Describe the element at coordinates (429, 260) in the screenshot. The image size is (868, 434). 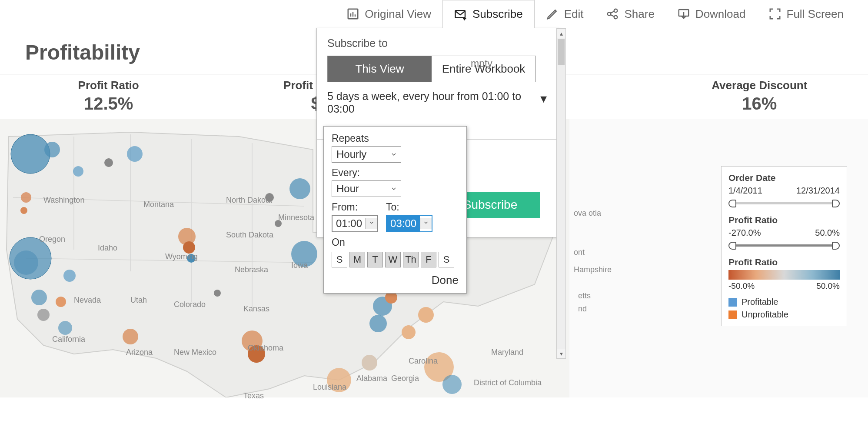
I see `day-toggle-f: F` at that location.